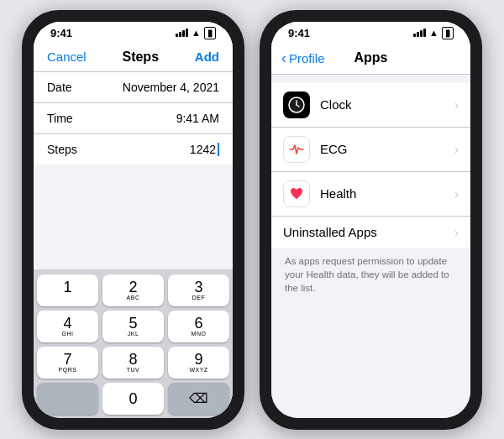 Image resolution: width=504 pixels, height=439 pixels. Describe the element at coordinates (133, 363) in the screenshot. I see `key-row-3: 7 PQRS 8 TUV 9 WXYZ` at that location.